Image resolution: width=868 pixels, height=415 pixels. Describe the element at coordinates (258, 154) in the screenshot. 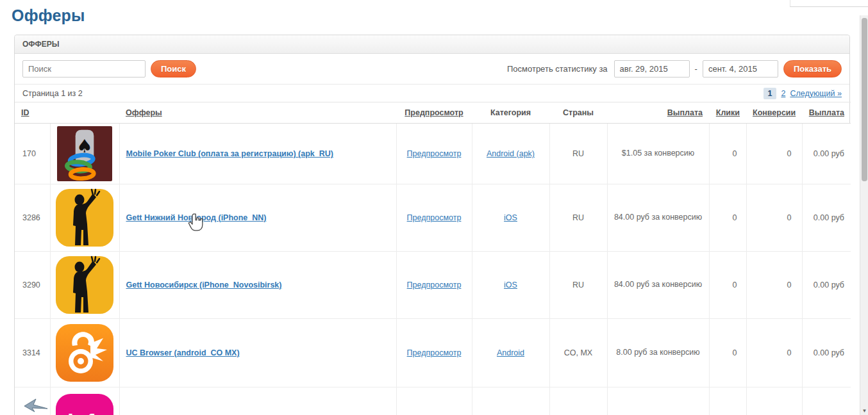

I see `offer-name-cell: Mobile Poker Club (оплата за регистрацию…` at that location.